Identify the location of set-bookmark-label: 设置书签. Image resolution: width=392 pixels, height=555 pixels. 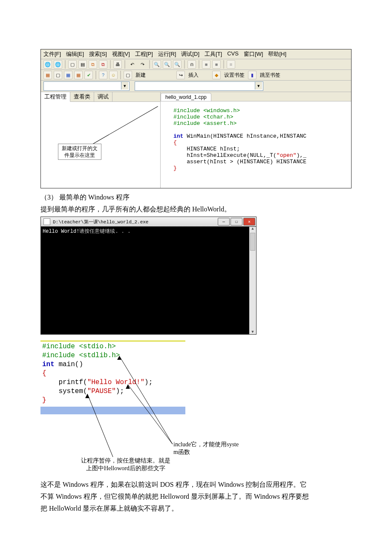
(234, 75).